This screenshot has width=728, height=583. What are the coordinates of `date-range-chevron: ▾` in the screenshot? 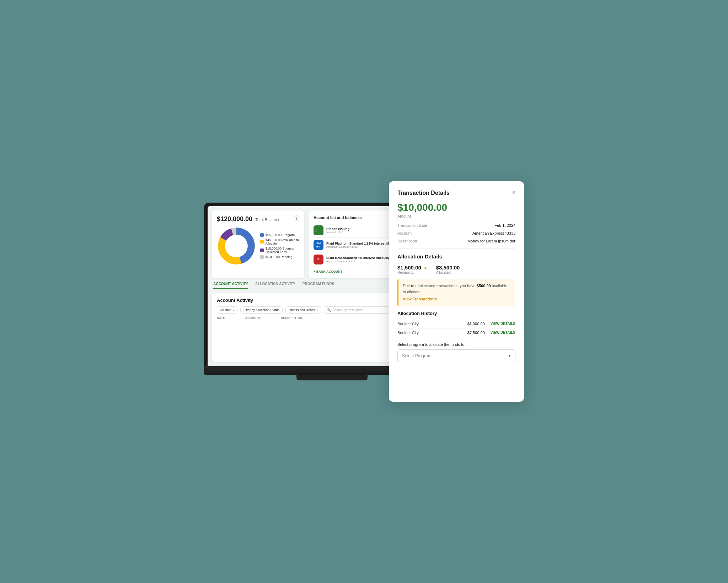 It's located at (234, 310).